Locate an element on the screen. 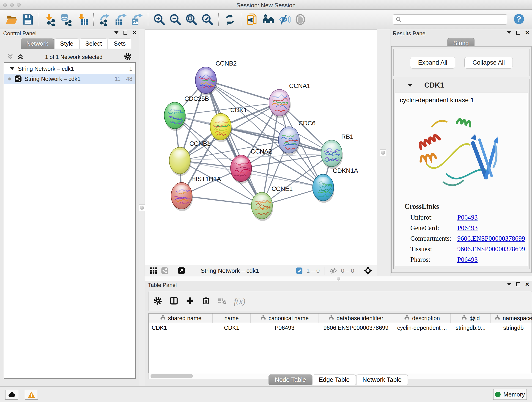  fit-content-crosshair-icon is located at coordinates (368, 271).